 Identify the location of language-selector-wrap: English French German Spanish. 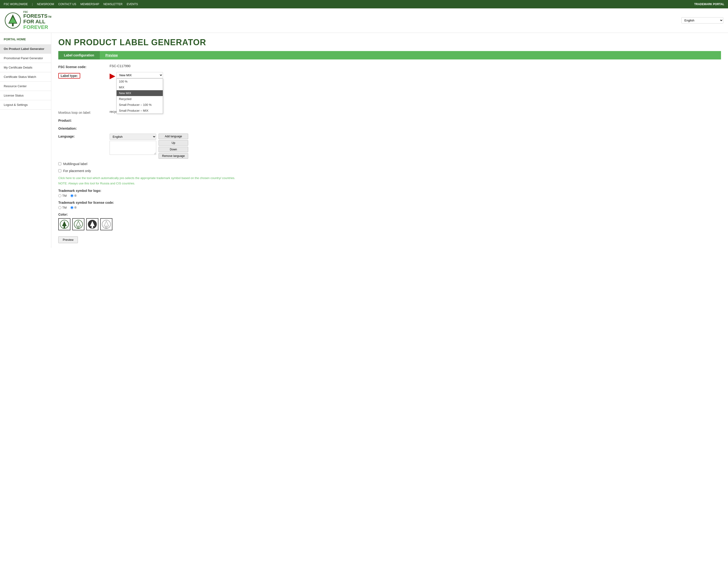
(702, 20).